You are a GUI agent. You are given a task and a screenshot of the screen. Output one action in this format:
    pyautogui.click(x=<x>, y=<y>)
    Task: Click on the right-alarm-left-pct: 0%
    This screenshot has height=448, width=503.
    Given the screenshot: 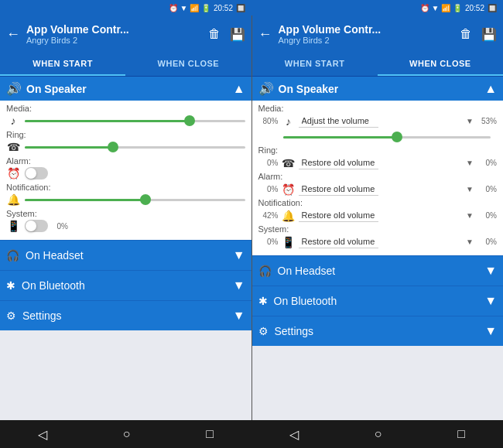 What is the action you would take?
    pyautogui.click(x=269, y=189)
    